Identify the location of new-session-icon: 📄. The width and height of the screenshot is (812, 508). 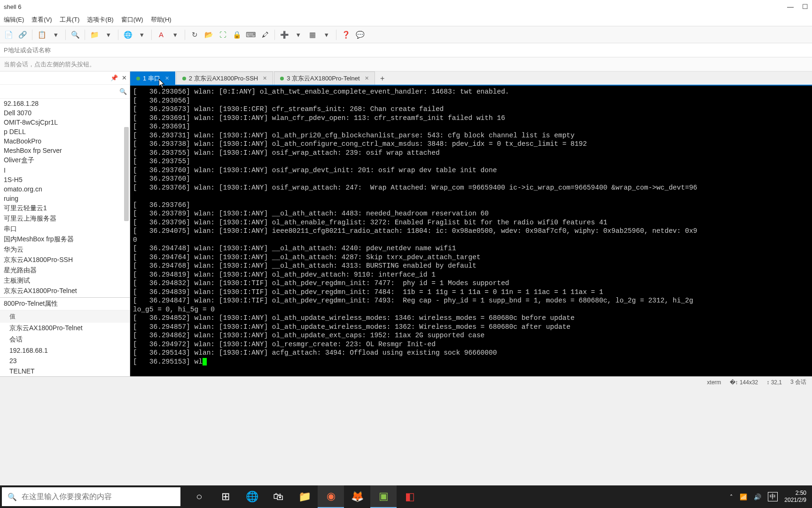
(8, 35).